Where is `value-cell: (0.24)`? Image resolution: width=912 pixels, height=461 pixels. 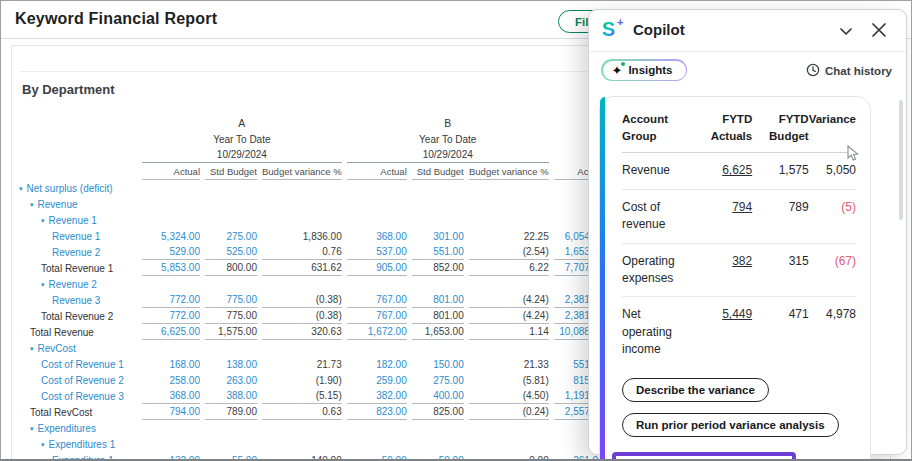 value-cell: (0.24) is located at coordinates (509, 412).